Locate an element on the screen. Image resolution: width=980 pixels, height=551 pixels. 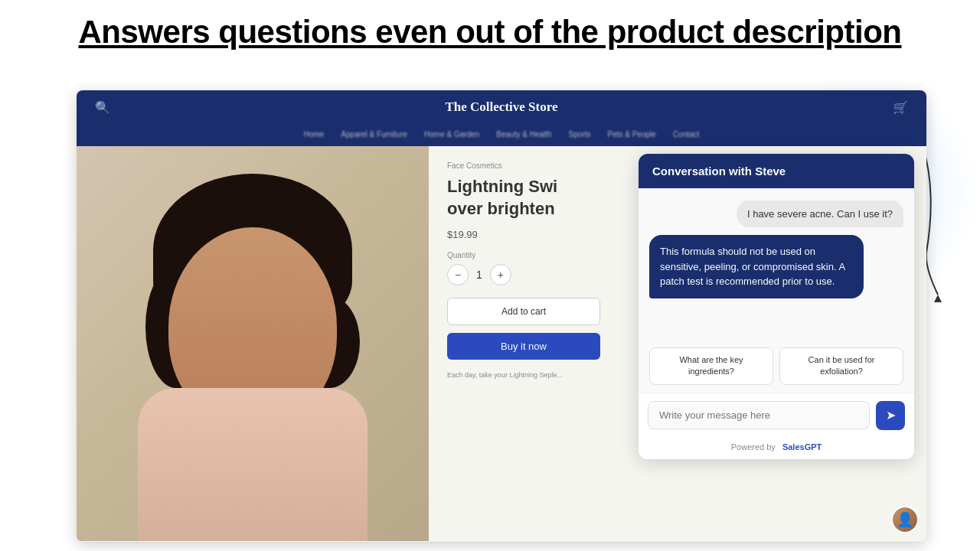
chat-message-input is located at coordinates (759, 415).